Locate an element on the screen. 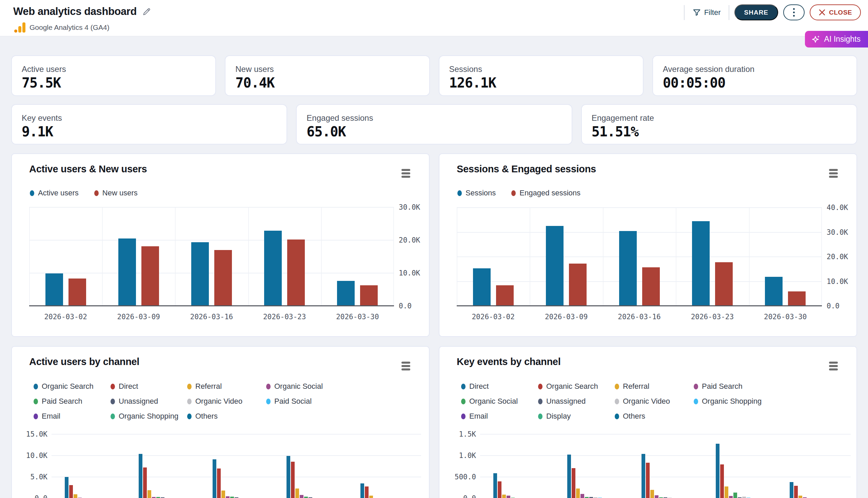 The image size is (868, 498). kebab-icon is located at coordinates (794, 9).